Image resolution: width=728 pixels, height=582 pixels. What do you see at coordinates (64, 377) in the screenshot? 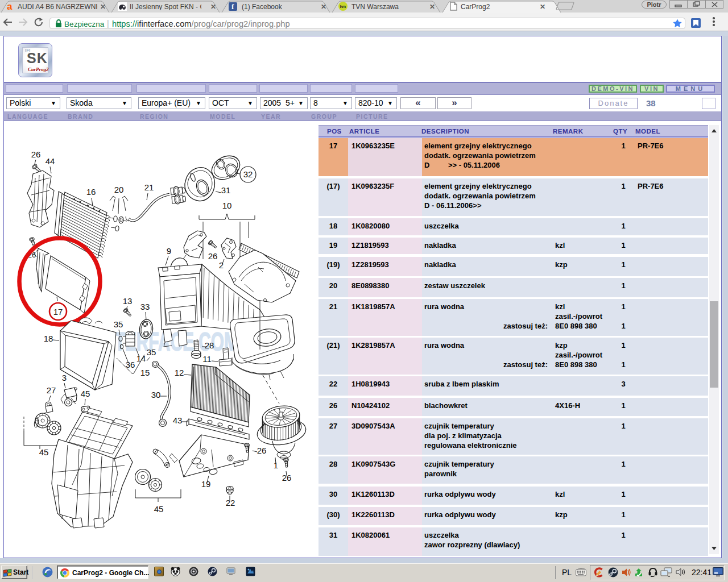
I see `svg-text: 3` at bounding box center [64, 377].